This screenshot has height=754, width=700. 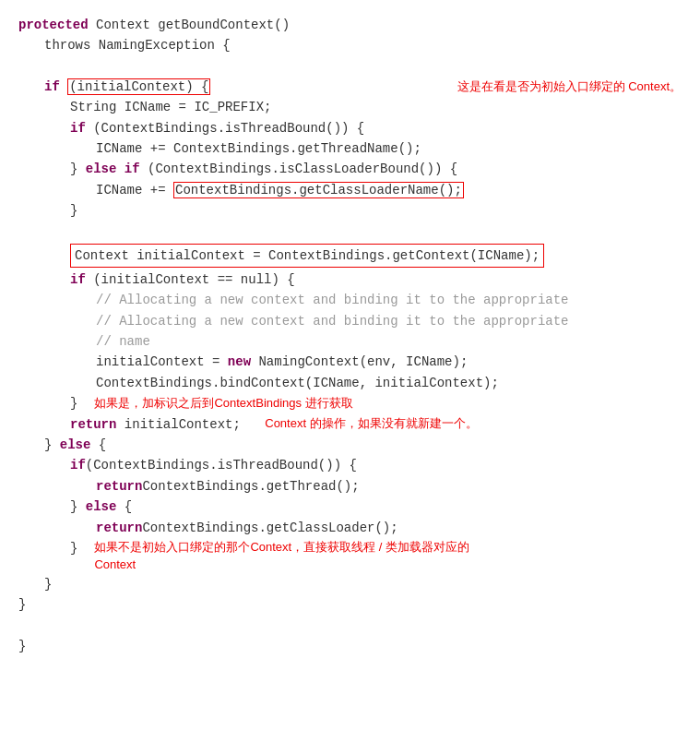 What do you see at coordinates (101, 507) in the screenshot?
I see `else2-text: } else {` at bounding box center [101, 507].